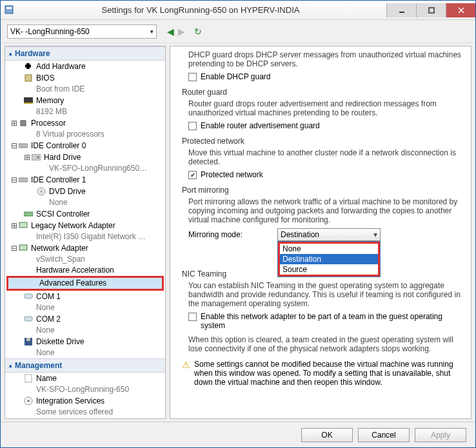 This screenshot has width=476, height=448. What do you see at coordinates (170, 32) in the screenshot?
I see `nav-back-button: ◀` at bounding box center [170, 32].